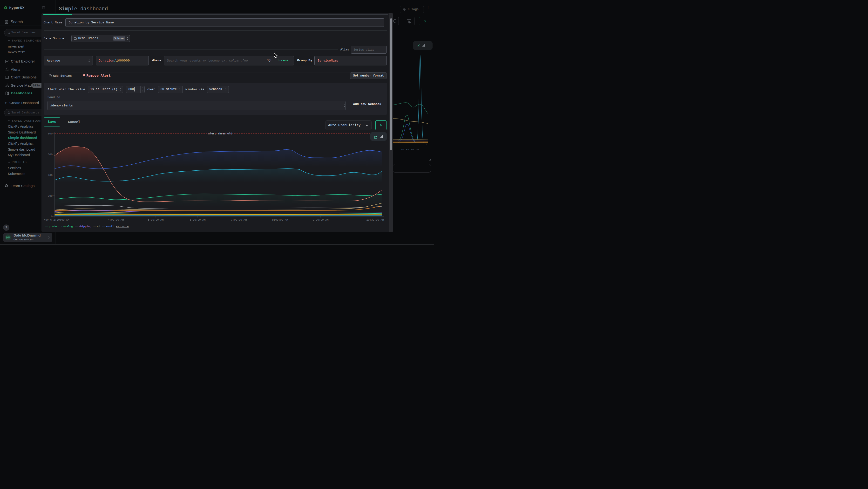 The width and height of the screenshot is (868, 489). I want to click on svg-text: 600, so click(50, 154).